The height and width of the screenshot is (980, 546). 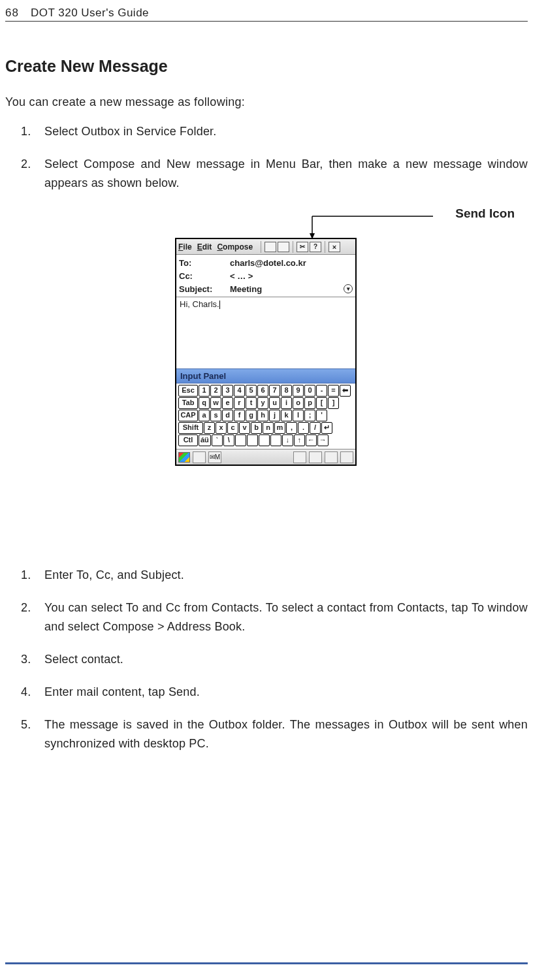 I want to click on key-7: 7, so click(x=274, y=391).